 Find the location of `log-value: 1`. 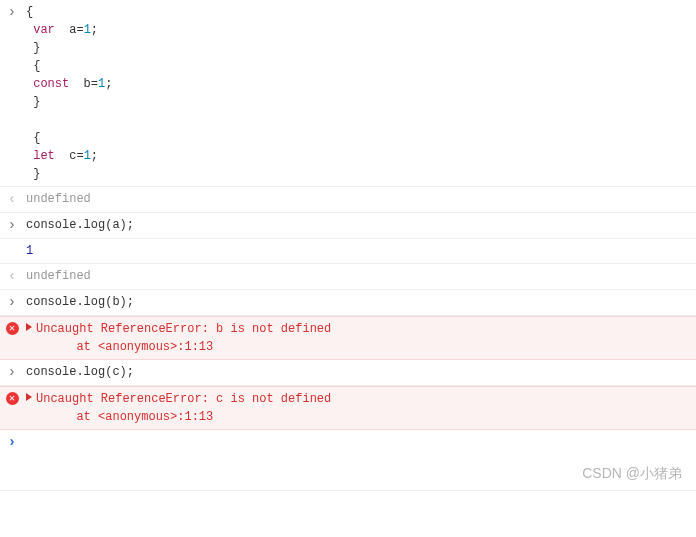

log-value: 1 is located at coordinates (360, 251).